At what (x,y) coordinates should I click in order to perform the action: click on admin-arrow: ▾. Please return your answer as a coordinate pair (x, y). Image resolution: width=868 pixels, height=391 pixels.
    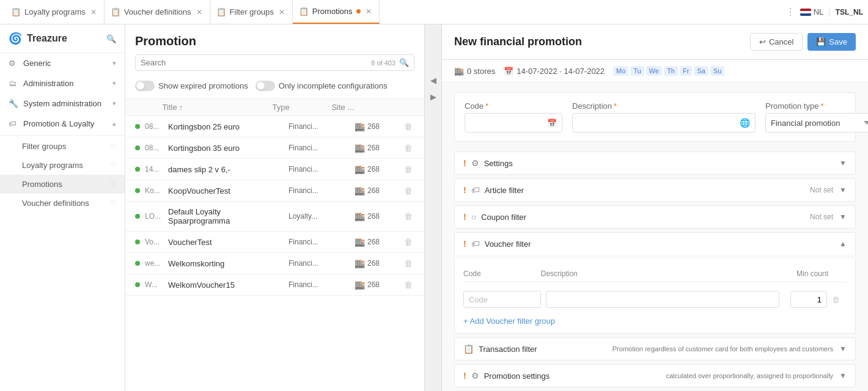
    Looking at the image, I should click on (114, 83).